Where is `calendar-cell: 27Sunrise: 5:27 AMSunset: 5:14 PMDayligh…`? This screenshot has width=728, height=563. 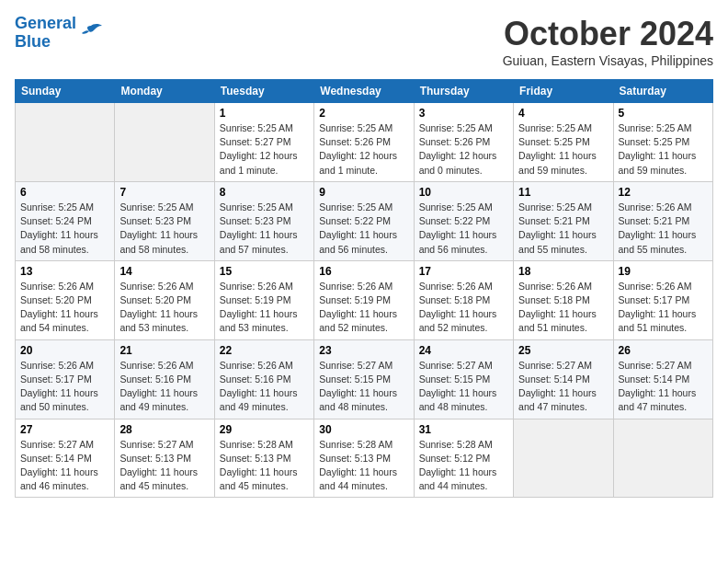 calendar-cell: 27Sunrise: 5:27 AMSunset: 5:14 PMDayligh… is located at coordinates (65, 458).